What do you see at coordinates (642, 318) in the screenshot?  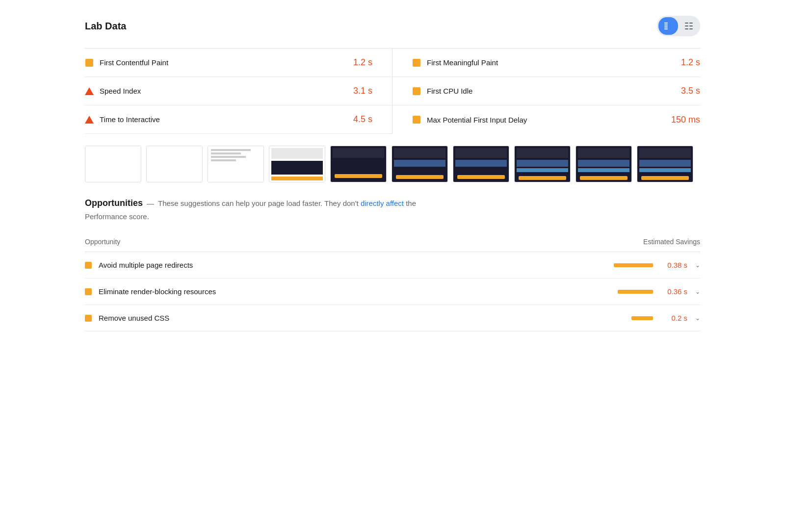 I see `opp-bar-unused-css` at bounding box center [642, 318].